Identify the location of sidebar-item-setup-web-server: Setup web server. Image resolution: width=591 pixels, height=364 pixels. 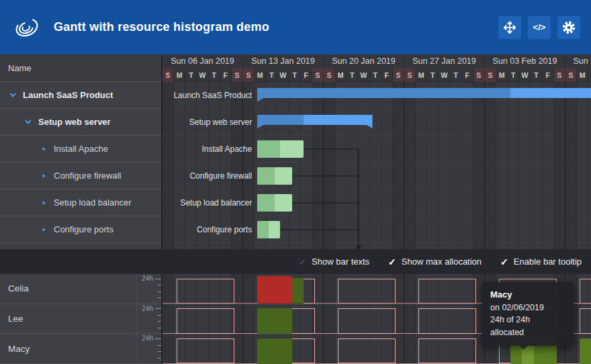
(81, 122).